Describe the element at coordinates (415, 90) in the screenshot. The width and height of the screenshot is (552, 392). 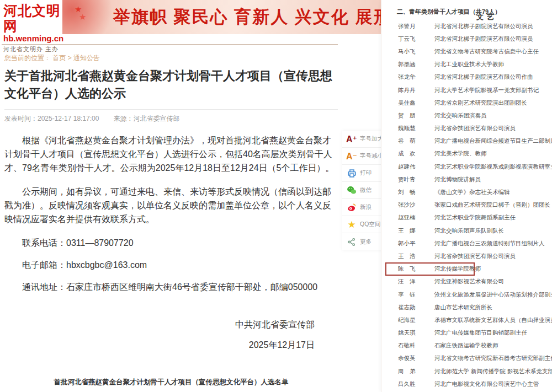
I see `person-name: 陈丹丹` at that location.